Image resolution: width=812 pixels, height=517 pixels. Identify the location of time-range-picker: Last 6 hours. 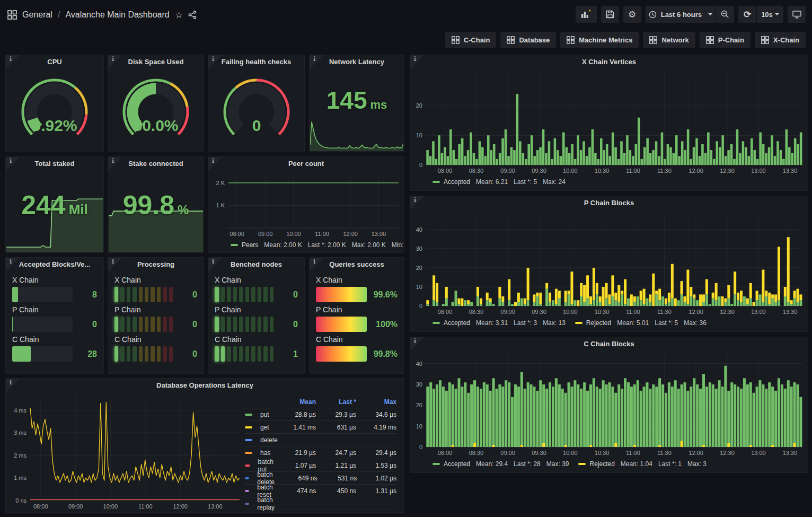
(681, 14).